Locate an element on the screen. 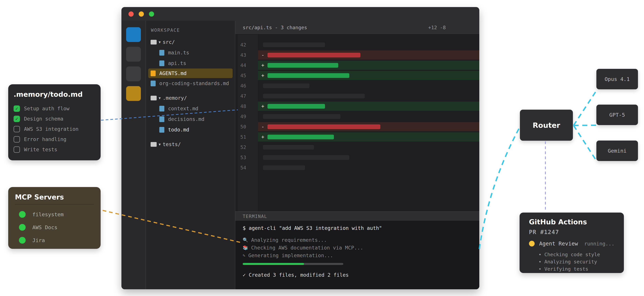 This screenshot has width=644, height=296. step-text: Checking AWS documentation via MCP... is located at coordinates (307, 248).